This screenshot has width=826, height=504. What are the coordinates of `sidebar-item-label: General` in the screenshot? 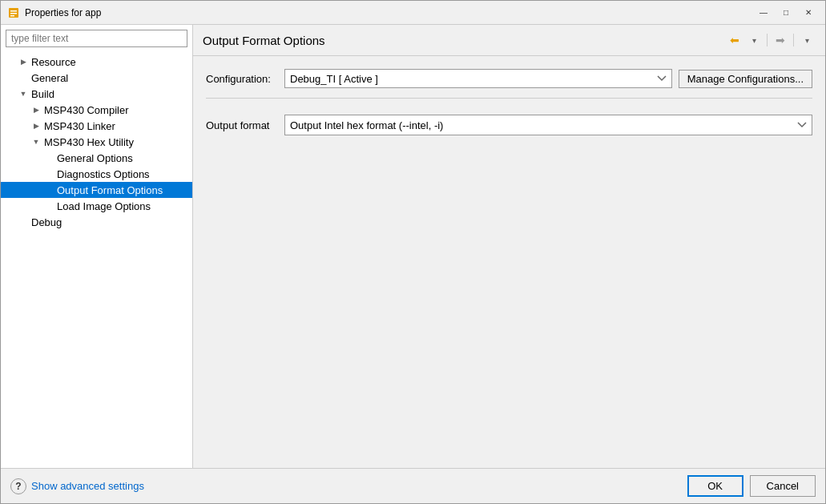 It's located at (49, 79).